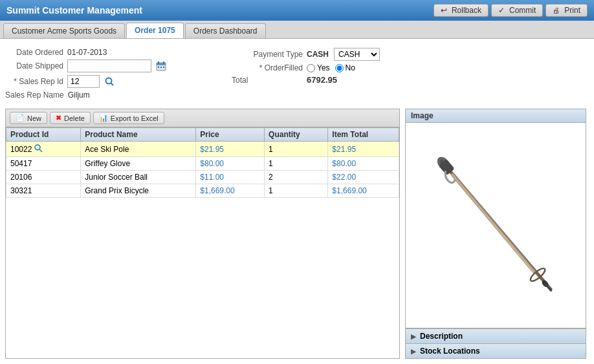  I want to click on date-picker-icon, so click(161, 66).